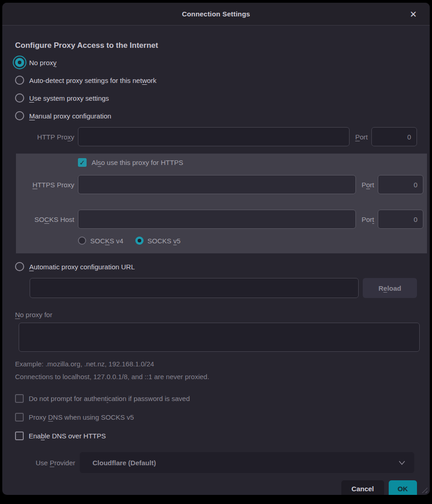 This screenshot has height=504, width=432. What do you see at coordinates (70, 116) in the screenshot?
I see `radio-label-manual-proxy: Manual proxy configuration` at bounding box center [70, 116].